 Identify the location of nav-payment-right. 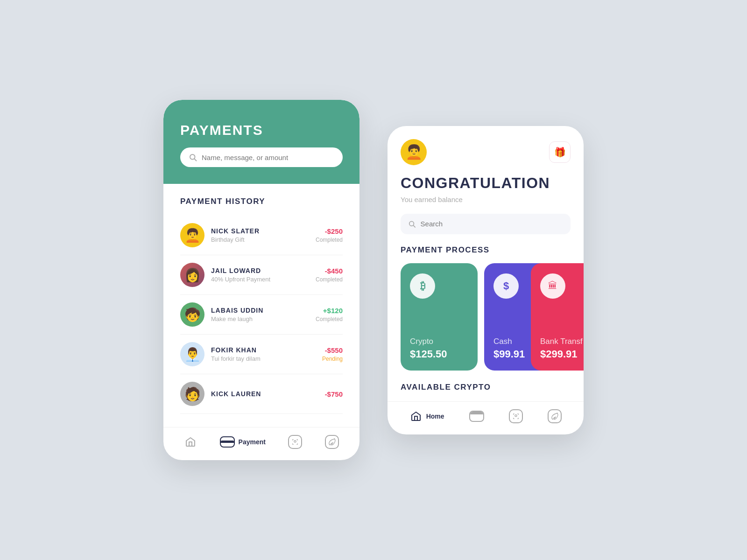
(477, 416).